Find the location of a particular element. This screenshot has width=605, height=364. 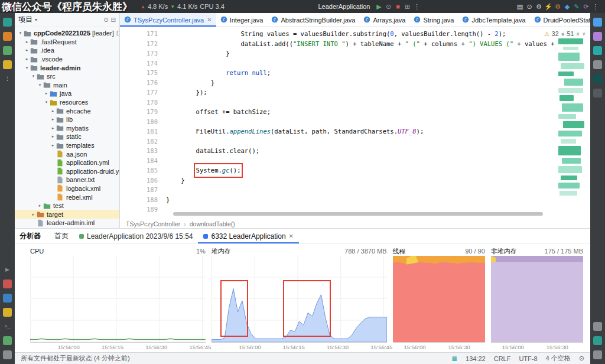

more-icon: ⋮ is located at coordinates (596, 7).